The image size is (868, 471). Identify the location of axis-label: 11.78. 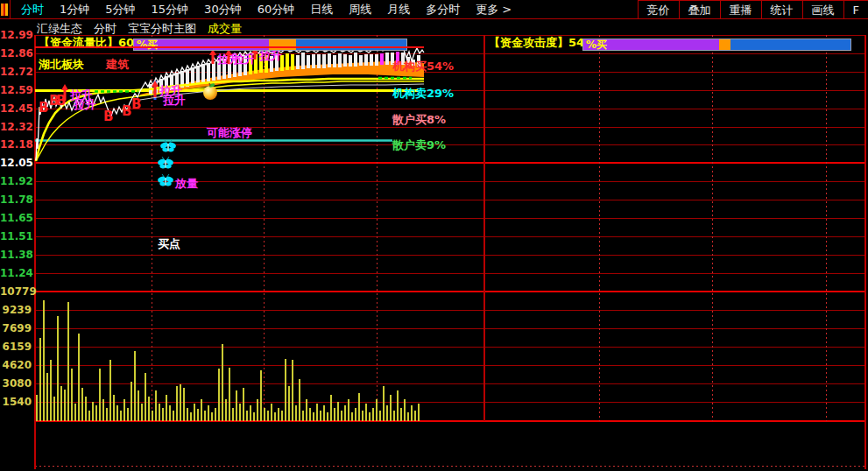
(16, 200).